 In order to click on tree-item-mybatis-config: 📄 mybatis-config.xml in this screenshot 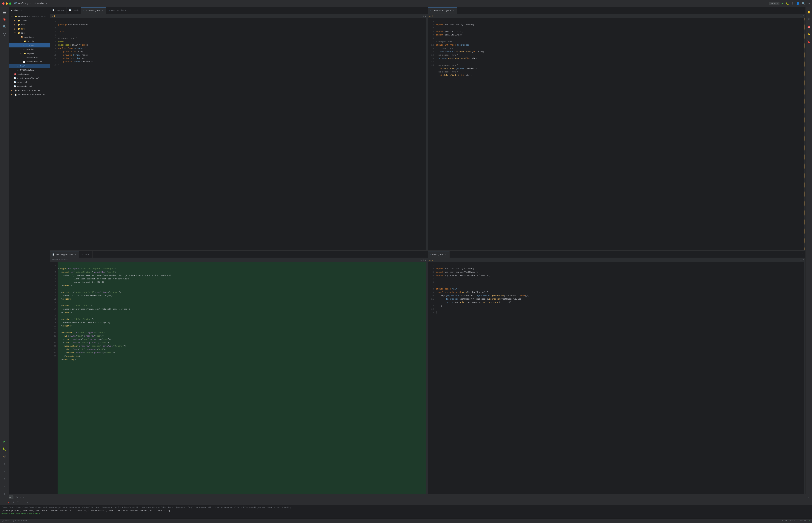, I will do `click(29, 78)`.